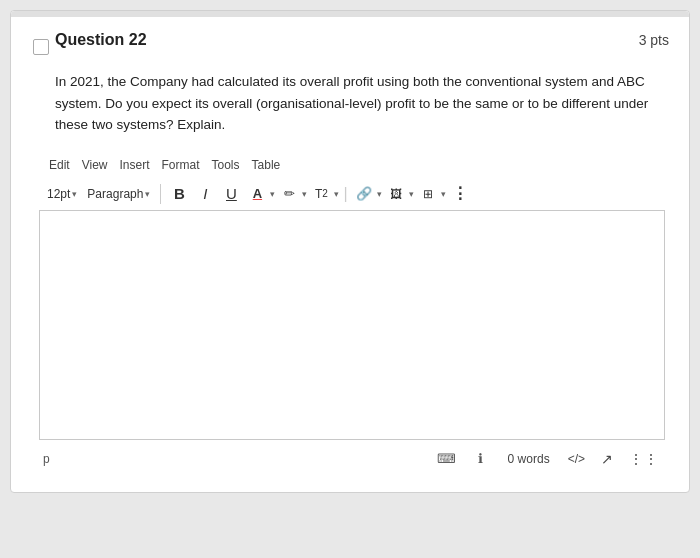 This screenshot has height=558, width=700. What do you see at coordinates (101, 40) in the screenshot?
I see `question-number: Question 22` at bounding box center [101, 40].